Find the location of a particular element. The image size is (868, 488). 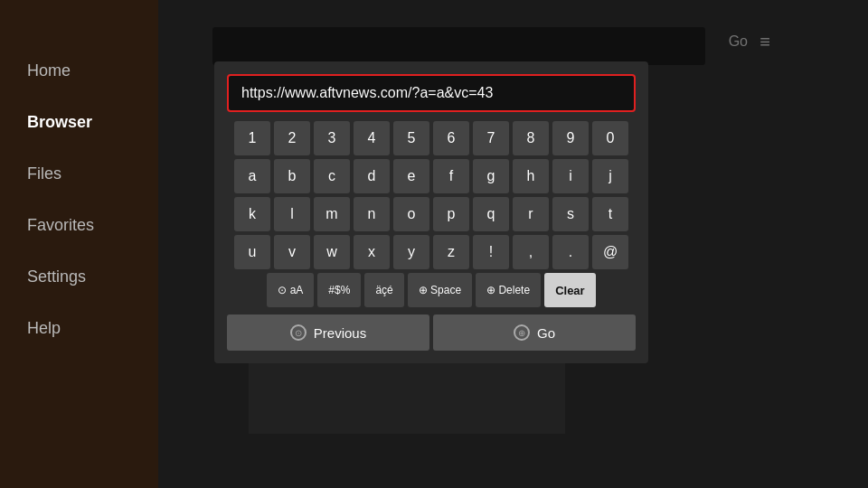

key-t: t is located at coordinates (610, 214).